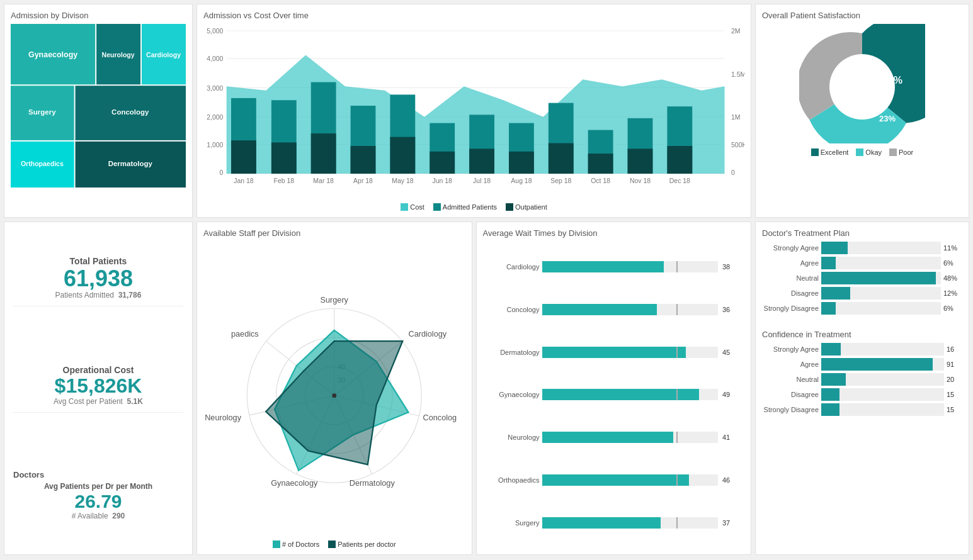 This screenshot has width=973, height=560. What do you see at coordinates (98, 388) in the screenshot?
I see `stats-card2: Total Patients 61,938 Patients Admitted …` at bounding box center [98, 388].